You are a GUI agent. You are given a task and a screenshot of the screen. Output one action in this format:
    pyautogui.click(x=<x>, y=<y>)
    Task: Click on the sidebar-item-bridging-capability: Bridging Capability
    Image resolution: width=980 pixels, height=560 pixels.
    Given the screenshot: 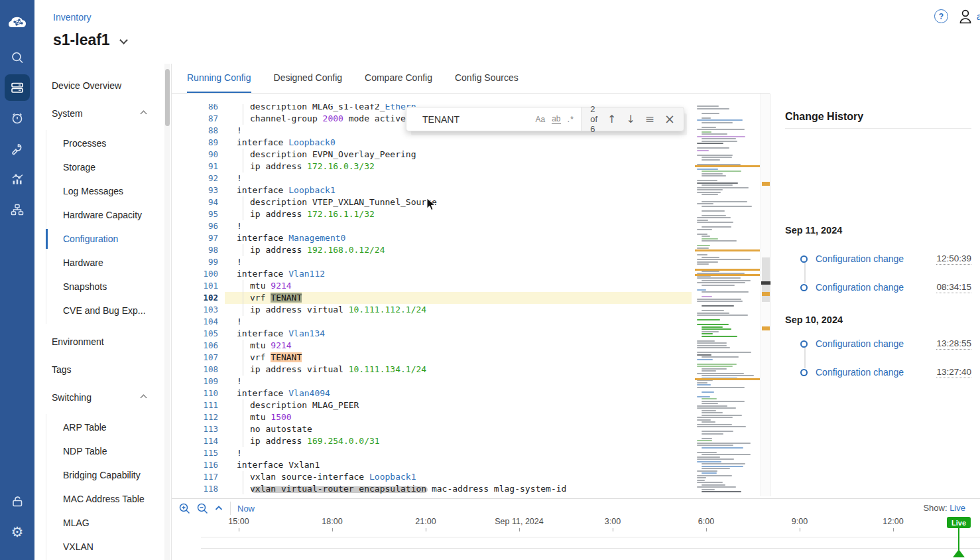 What is the action you would take?
    pyautogui.click(x=109, y=475)
    